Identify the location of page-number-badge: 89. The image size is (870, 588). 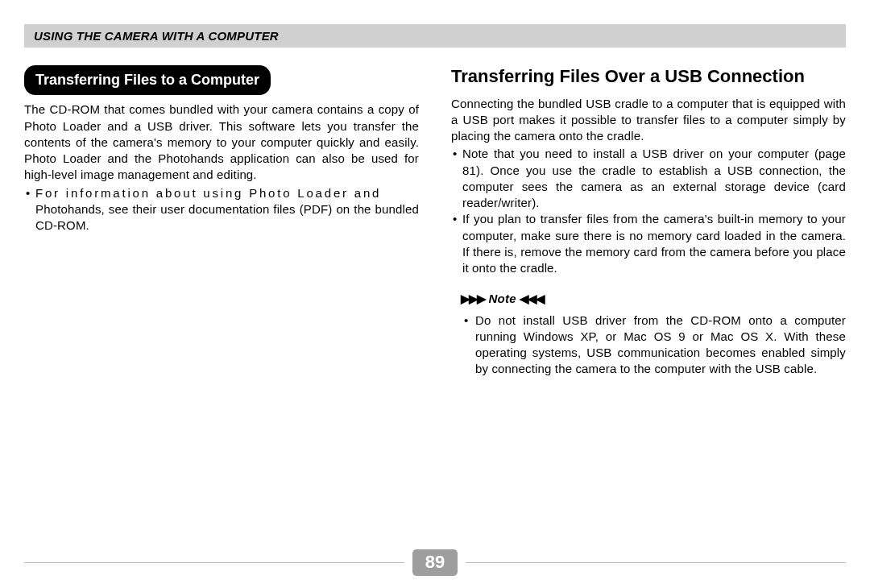
(435, 562).